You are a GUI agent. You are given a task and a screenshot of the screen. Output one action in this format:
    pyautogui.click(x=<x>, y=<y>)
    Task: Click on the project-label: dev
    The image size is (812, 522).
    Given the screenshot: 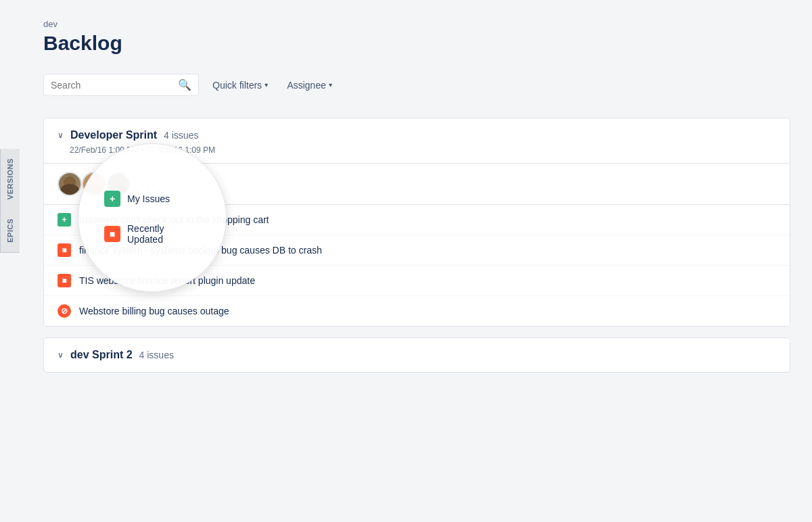 What is the action you would take?
    pyautogui.click(x=417, y=24)
    